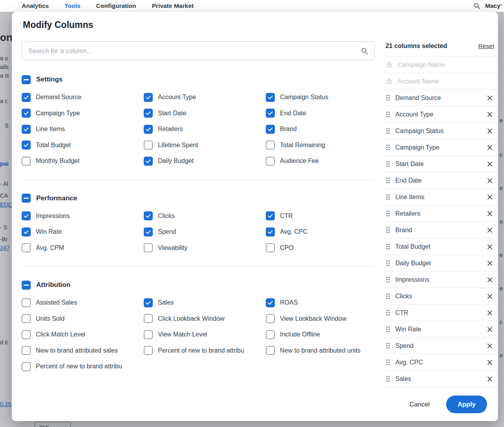  I want to click on nav-item-tools: Tools, so click(72, 6).